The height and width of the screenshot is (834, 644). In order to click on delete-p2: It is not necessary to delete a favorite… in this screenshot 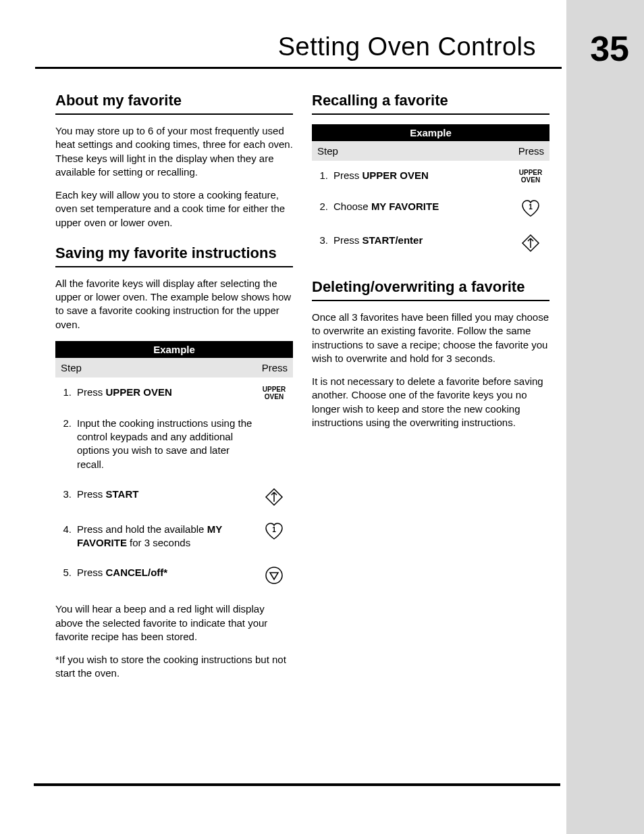, I will do `click(431, 402)`.